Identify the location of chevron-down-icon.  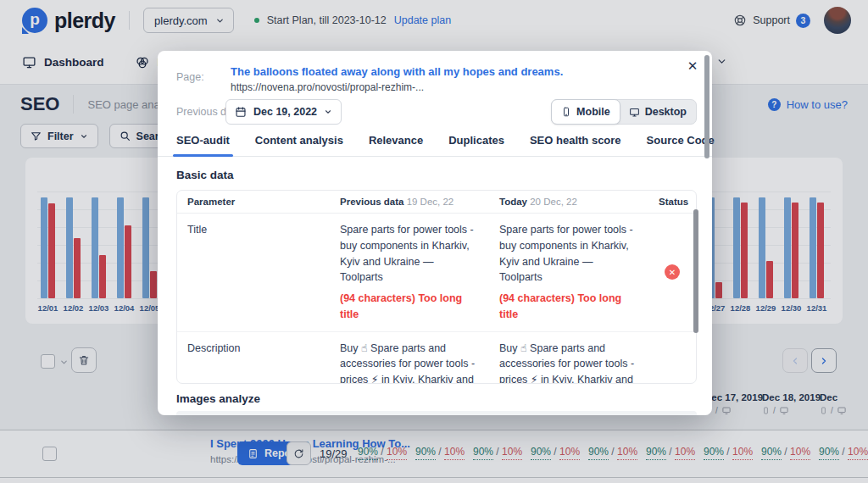
(328, 112).